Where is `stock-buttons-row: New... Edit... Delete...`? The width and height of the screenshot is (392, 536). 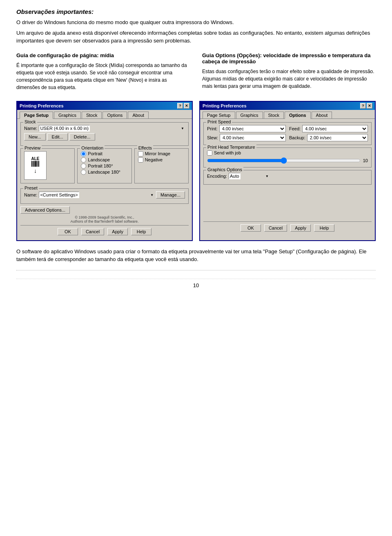 stock-buttons-row: New... Edit... Delete... is located at coordinates (105, 137).